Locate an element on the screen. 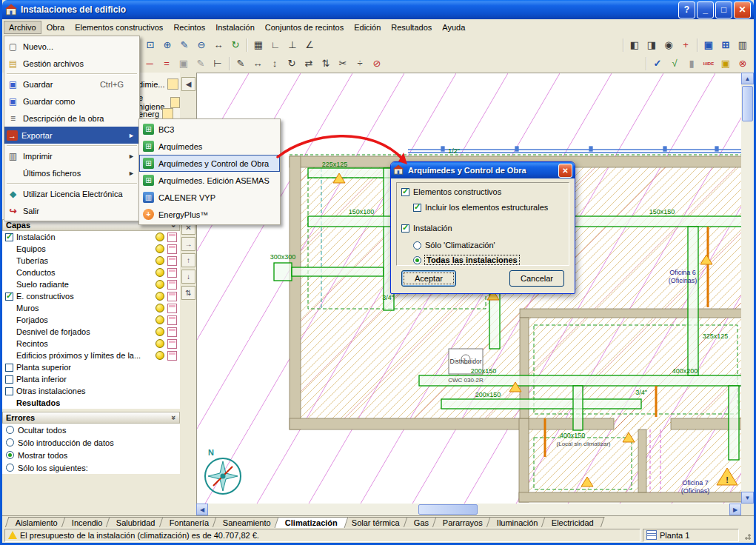 The image size is (756, 545). scroll-up-icon: ▲ is located at coordinates (748, 78).